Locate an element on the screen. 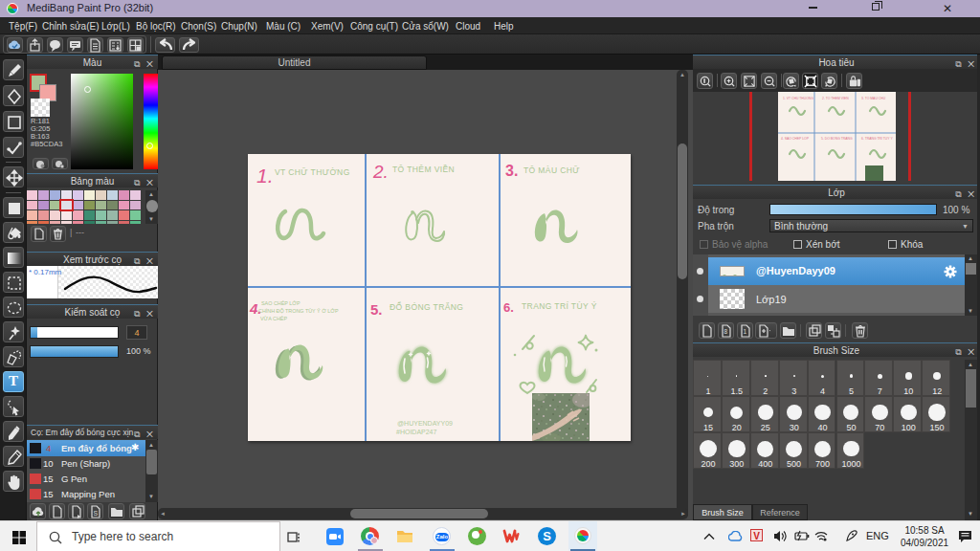  svg-text: @HUYENDAYY09 is located at coordinates (425, 423).